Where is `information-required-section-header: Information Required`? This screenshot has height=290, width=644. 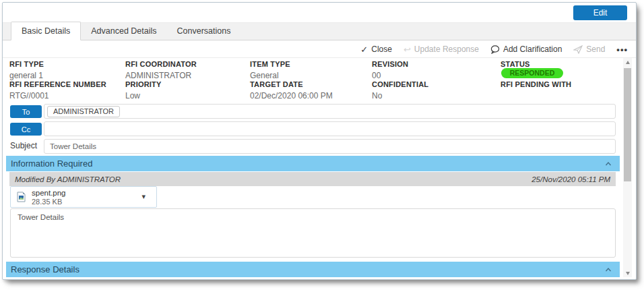 information-required-section-header: Information Required is located at coordinates (313, 163).